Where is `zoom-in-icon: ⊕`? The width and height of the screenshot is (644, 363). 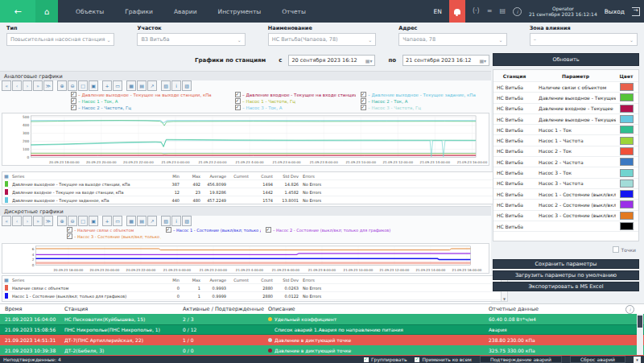
zoom-in-icon: ⊕ is located at coordinates (62, 85).